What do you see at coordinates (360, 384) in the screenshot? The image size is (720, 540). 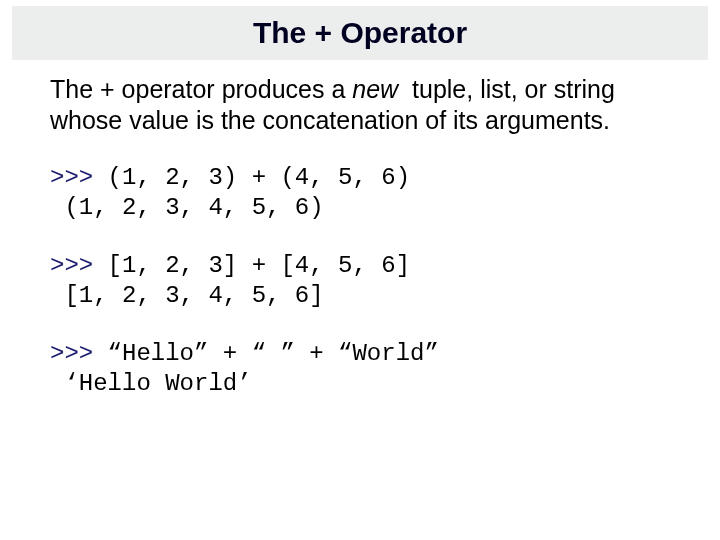 I see `code-output: ‘Hello World’` at bounding box center [360, 384].